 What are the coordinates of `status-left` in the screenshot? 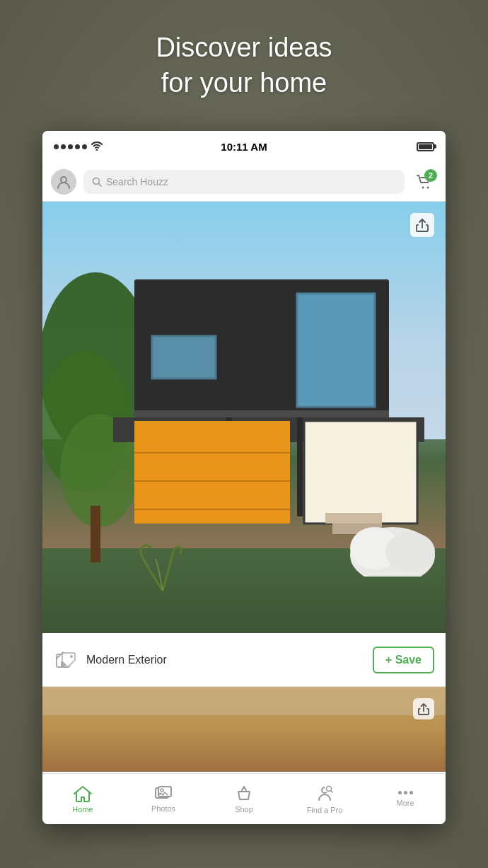 It's located at (78, 147).